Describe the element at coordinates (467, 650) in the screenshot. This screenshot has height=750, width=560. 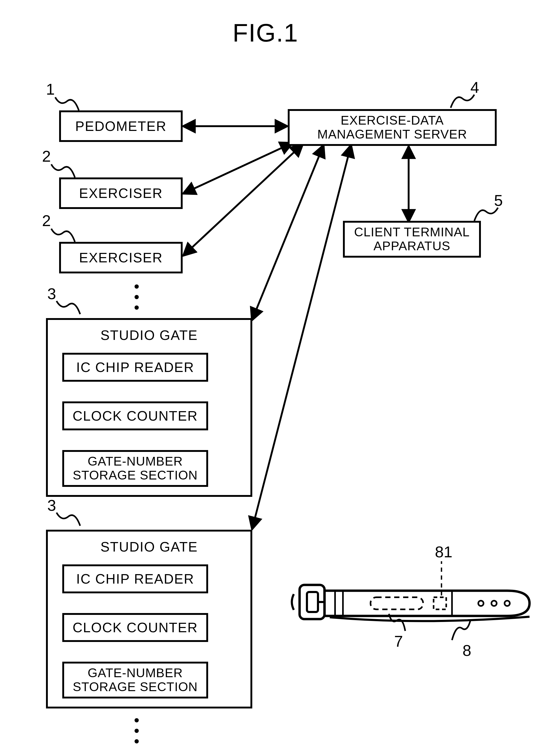
I see `ref-8: 8` at that location.